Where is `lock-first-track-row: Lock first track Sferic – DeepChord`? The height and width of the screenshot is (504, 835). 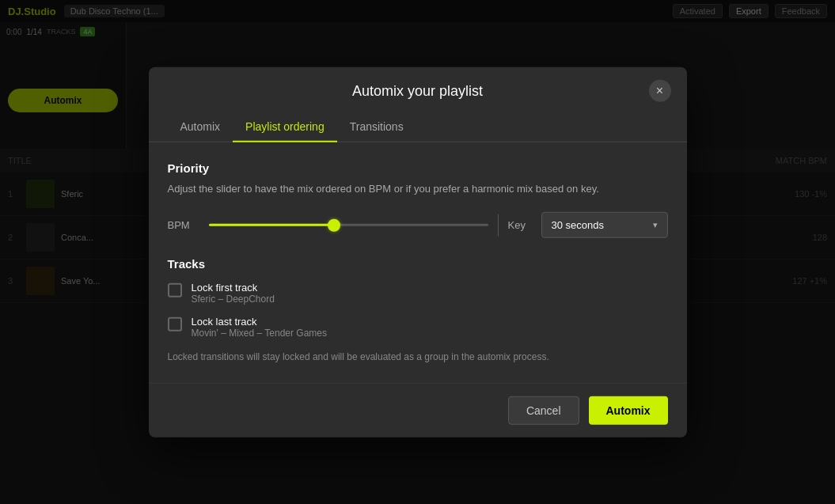 lock-first-track-row: Lock first track Sferic – DeepChord is located at coordinates (418, 293).